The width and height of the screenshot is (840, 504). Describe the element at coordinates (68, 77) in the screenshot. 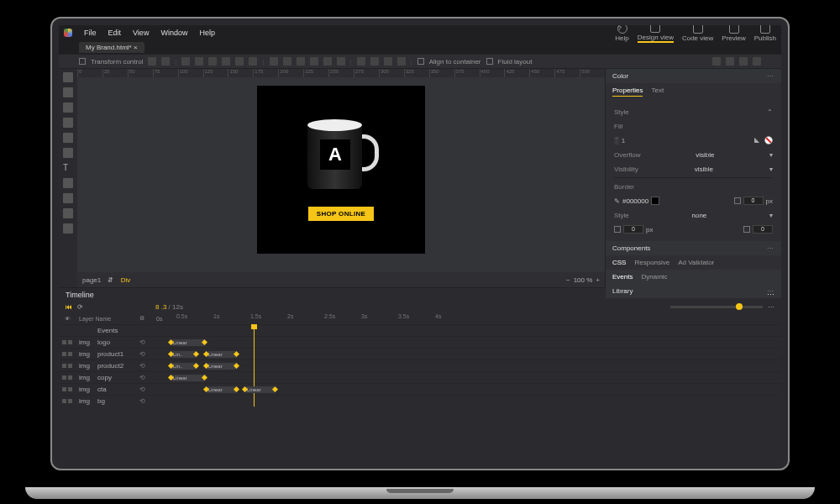

I see `selection-tool-icon` at that location.